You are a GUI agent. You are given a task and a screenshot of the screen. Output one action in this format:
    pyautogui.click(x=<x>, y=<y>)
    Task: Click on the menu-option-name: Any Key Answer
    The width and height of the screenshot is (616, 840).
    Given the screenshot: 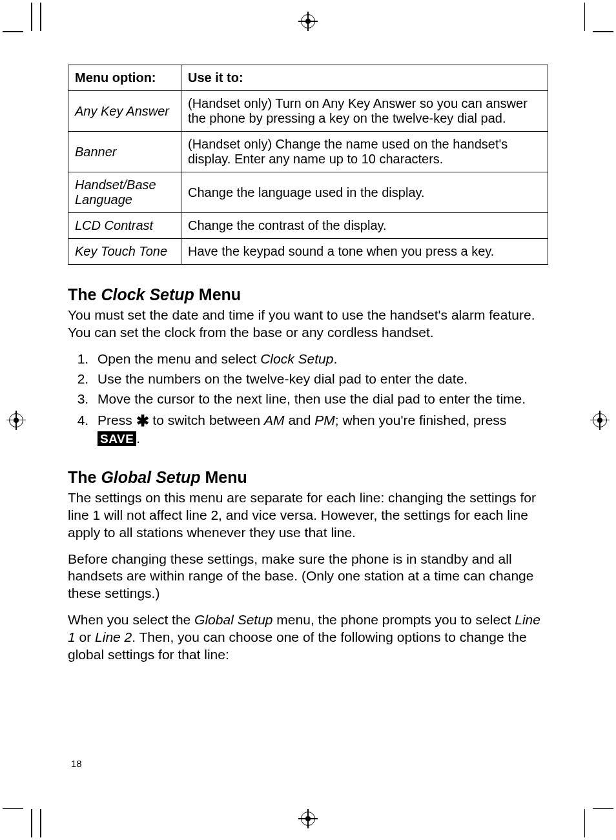 What is the action you would take?
    pyautogui.click(x=125, y=111)
    